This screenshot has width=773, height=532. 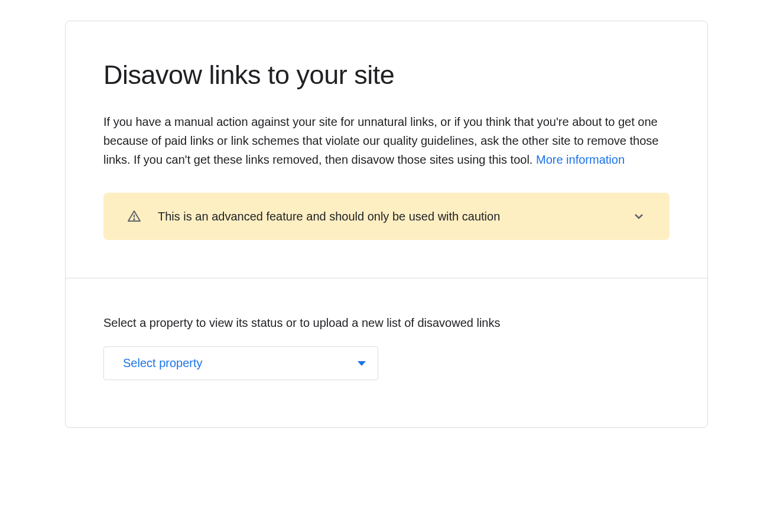 I want to click on page-title: Disavow links to your site, so click(x=386, y=75).